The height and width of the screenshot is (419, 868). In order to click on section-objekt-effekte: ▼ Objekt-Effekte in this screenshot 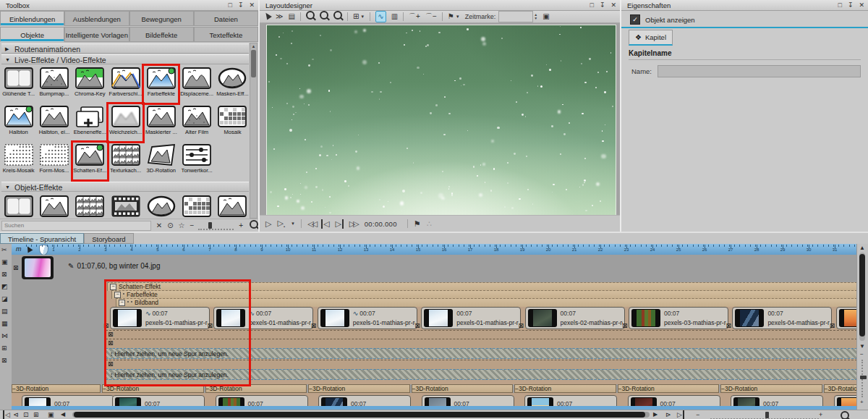, I will do `click(125, 187)`.